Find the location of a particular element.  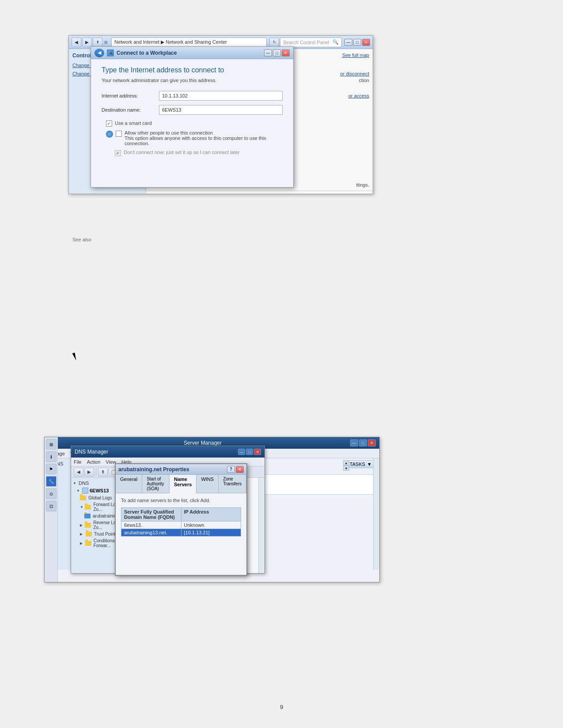

folder-icon-reverse is located at coordinates (88, 525).